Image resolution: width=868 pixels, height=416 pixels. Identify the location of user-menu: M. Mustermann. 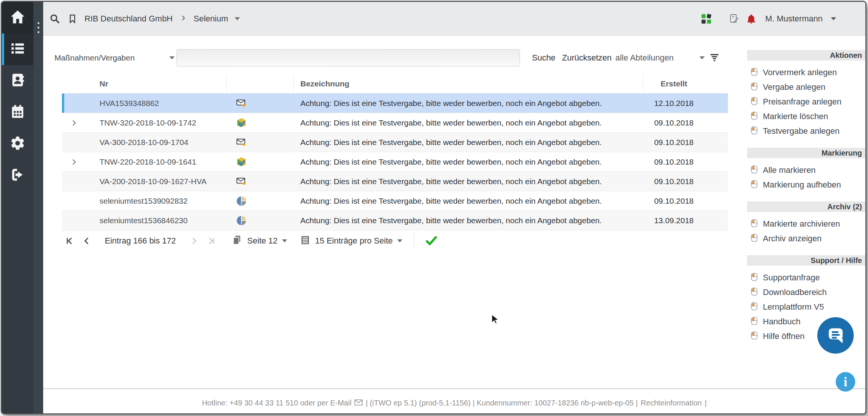
(794, 19).